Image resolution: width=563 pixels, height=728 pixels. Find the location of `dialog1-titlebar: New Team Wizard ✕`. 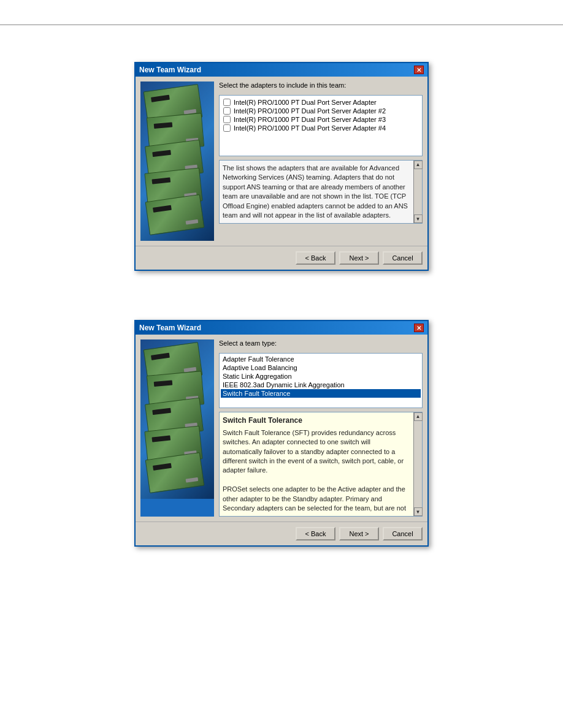

dialog1-titlebar: New Team Wizard ✕ is located at coordinates (282, 70).